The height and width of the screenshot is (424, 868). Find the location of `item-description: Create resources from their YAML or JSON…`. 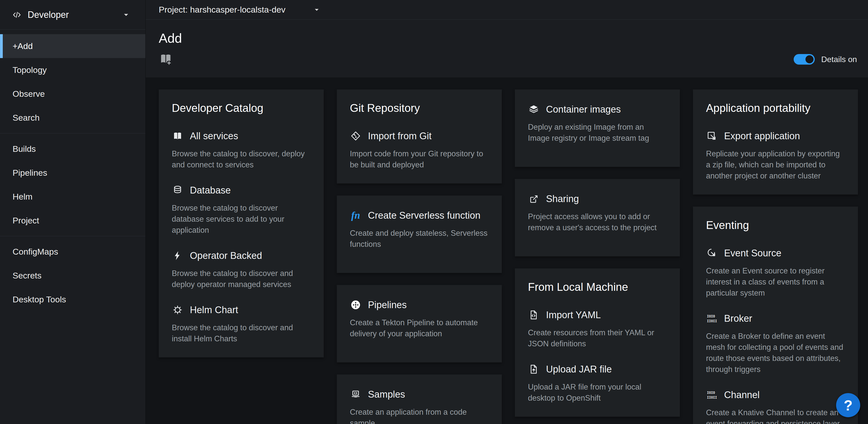

item-description: Create resources from their YAML or JSON… is located at coordinates (597, 338).